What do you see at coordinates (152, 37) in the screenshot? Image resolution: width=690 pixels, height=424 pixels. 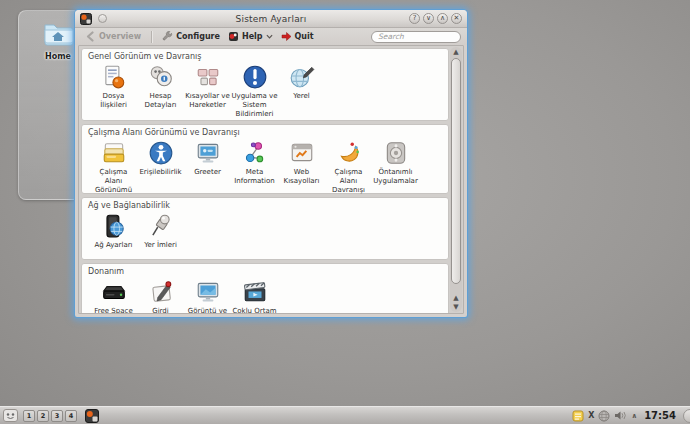 I see `toolbar-separator` at bounding box center [152, 37].